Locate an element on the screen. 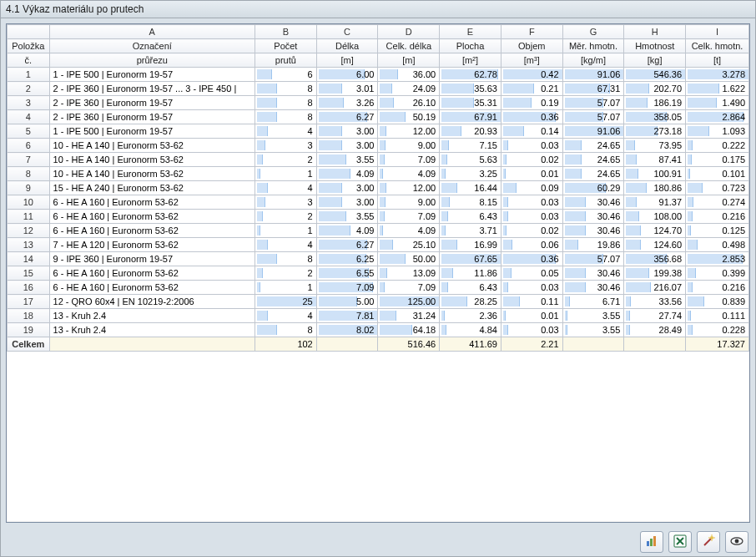 The width and height of the screenshot is (756, 557). table-row: 156 - HE A 160 | Euronorm 53-6226.5513.0… is located at coordinates (379, 274).